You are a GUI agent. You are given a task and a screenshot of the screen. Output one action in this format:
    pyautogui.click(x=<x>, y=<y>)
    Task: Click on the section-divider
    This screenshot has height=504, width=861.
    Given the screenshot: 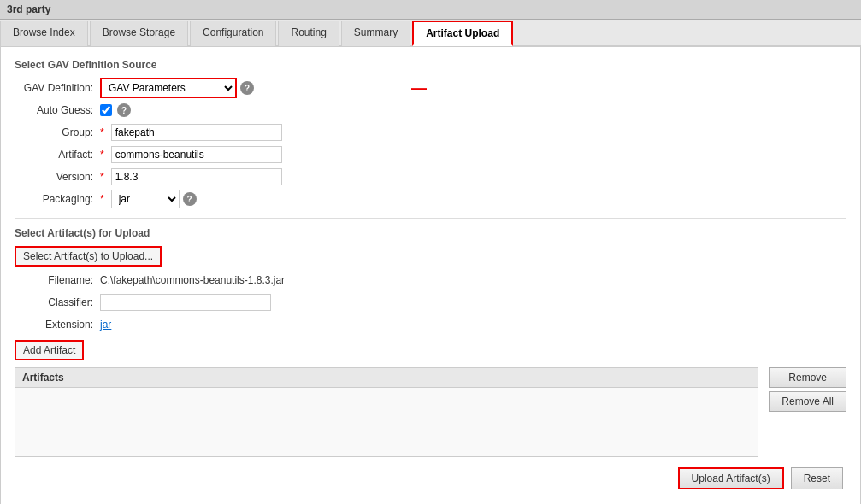 What is the action you would take?
    pyautogui.click(x=431, y=219)
    